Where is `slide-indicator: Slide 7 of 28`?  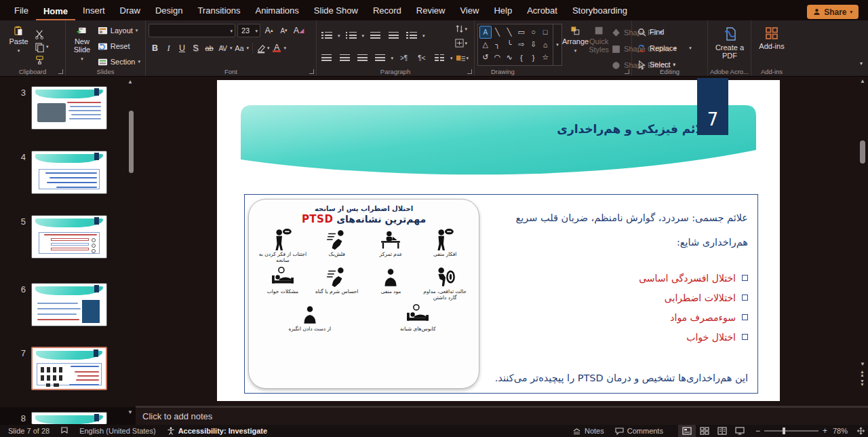
slide-indicator: Slide 7 of 28 is located at coordinates (27, 431).